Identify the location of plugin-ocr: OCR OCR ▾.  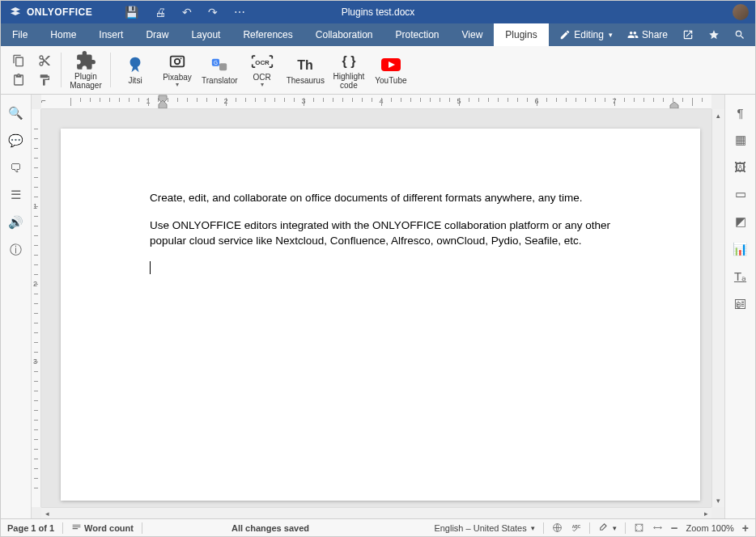
(262, 70).